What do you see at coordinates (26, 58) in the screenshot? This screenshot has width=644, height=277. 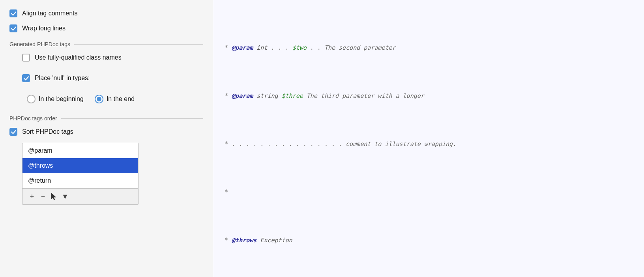 I see `use-fully-qualified-checkbox` at bounding box center [26, 58].